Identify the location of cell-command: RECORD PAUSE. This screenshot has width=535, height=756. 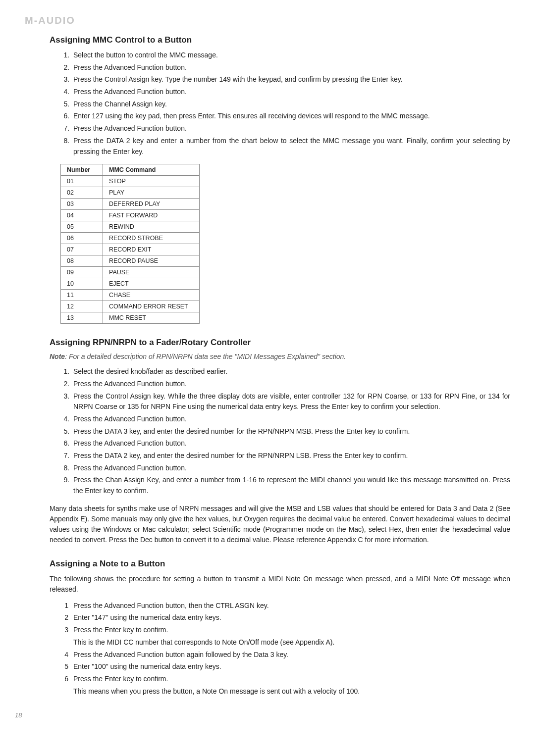
(152, 261).